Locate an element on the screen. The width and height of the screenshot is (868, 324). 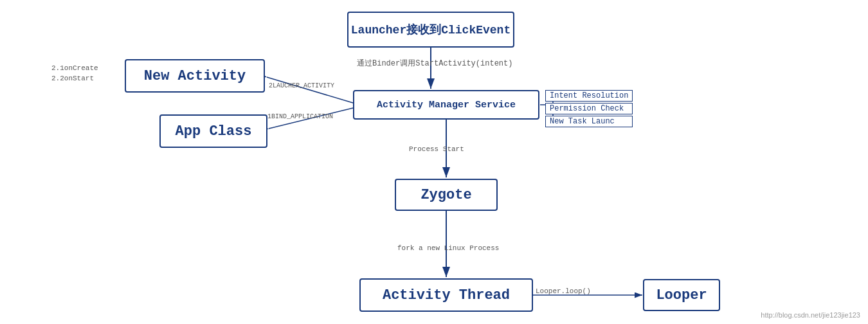
bind-application-label: 1BIND_APPLICATION is located at coordinates (300, 117).